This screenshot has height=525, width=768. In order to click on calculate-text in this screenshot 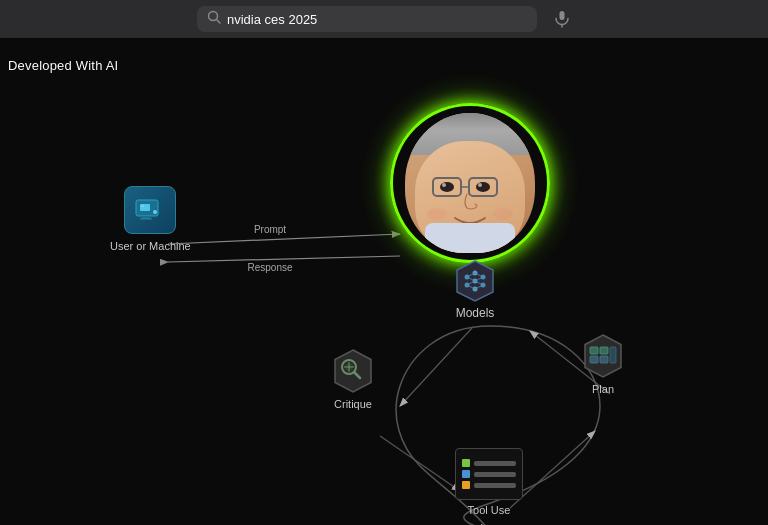, I will do `click(495, 464)`.